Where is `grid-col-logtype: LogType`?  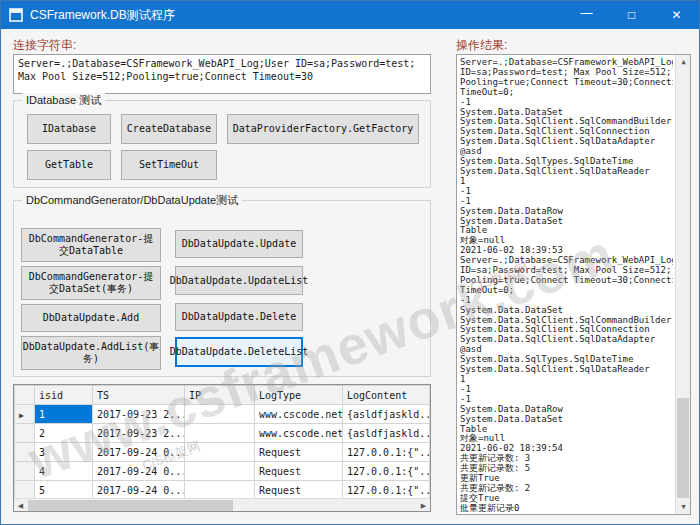
grid-col-logtype: LogType is located at coordinates (299, 396).